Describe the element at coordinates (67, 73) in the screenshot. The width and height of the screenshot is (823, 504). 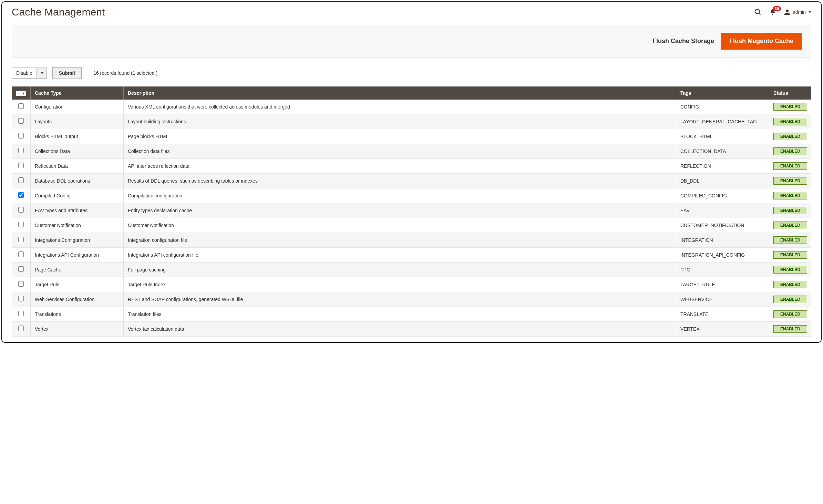
I see `submit-button: Submit` at that location.